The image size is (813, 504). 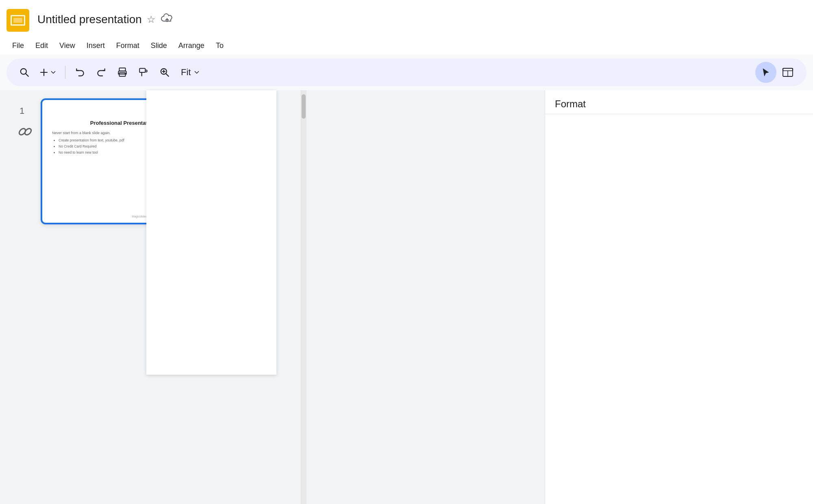 I want to click on text-tool-button, so click(x=788, y=72).